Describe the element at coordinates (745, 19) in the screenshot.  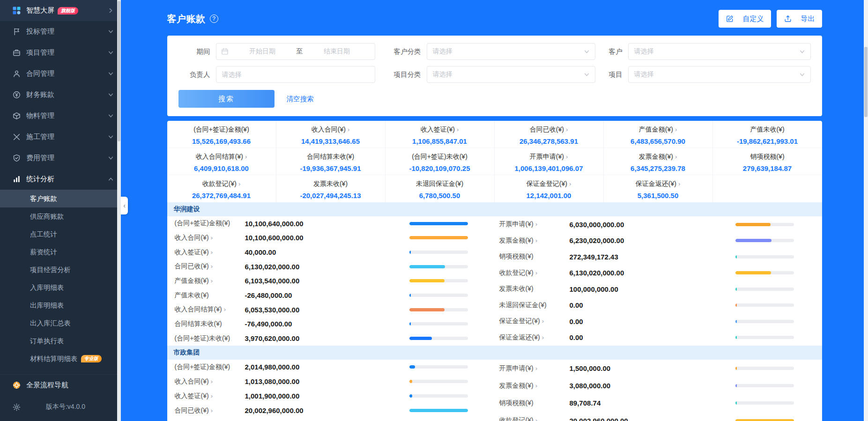
I see `customize-button: 自定义` at that location.